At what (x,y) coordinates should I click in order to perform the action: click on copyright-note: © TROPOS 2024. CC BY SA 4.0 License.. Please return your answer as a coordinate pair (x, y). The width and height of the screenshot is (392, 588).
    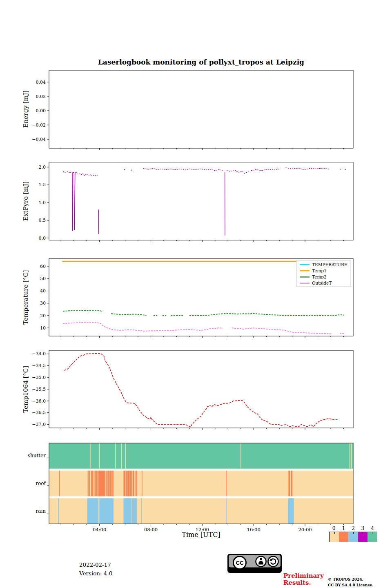
    Looking at the image, I should click on (350, 582).